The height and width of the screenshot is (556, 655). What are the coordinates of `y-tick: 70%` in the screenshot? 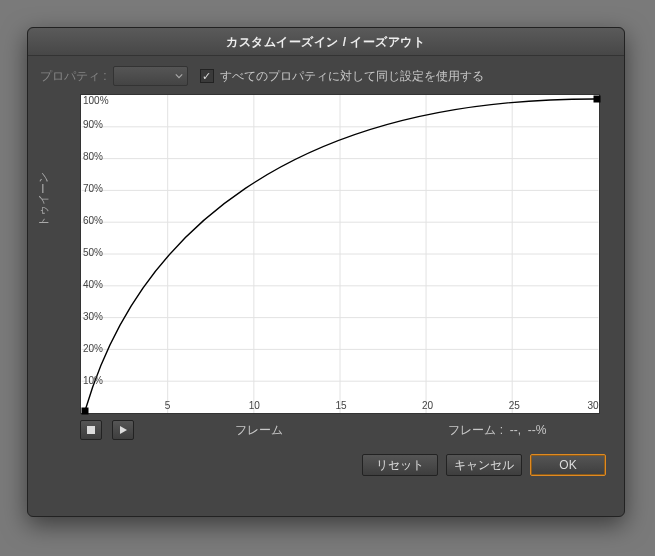 It's located at (93, 188).